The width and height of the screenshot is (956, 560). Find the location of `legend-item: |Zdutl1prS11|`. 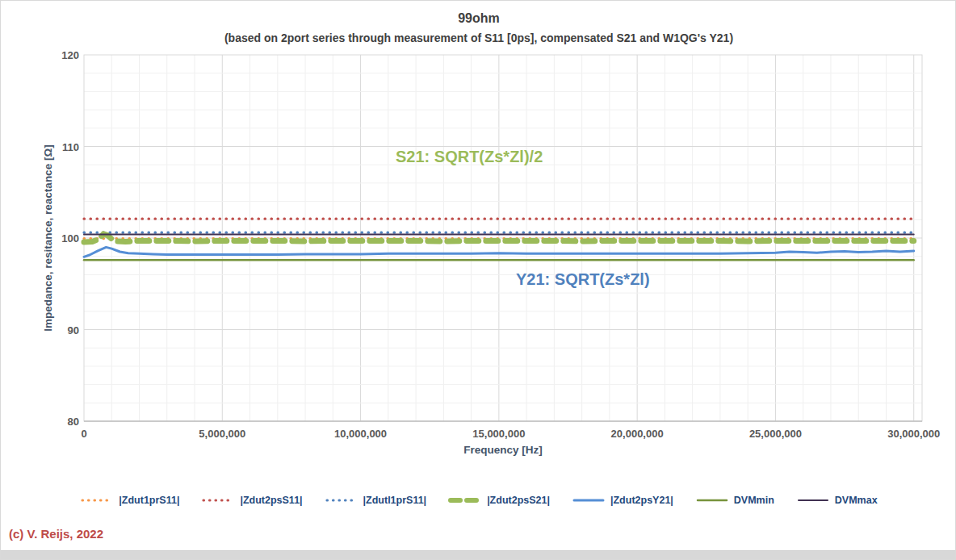

legend-item: |Zdutl1prS11| is located at coordinates (376, 500).